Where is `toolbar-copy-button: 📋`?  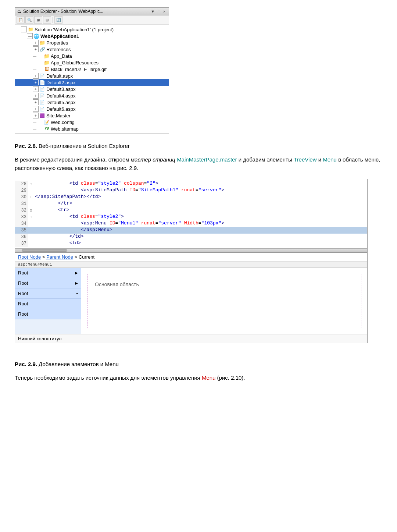
toolbar-copy-button: 📋 is located at coordinates (21, 20).